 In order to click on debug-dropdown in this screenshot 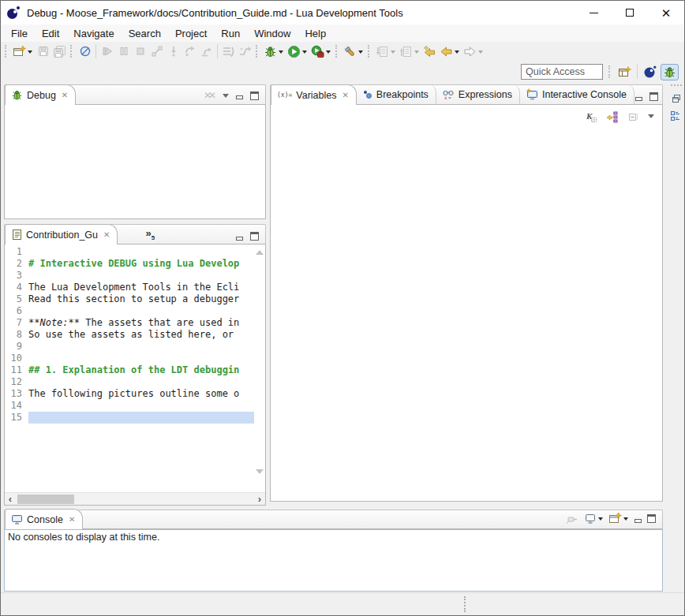, I will do `click(281, 54)`.